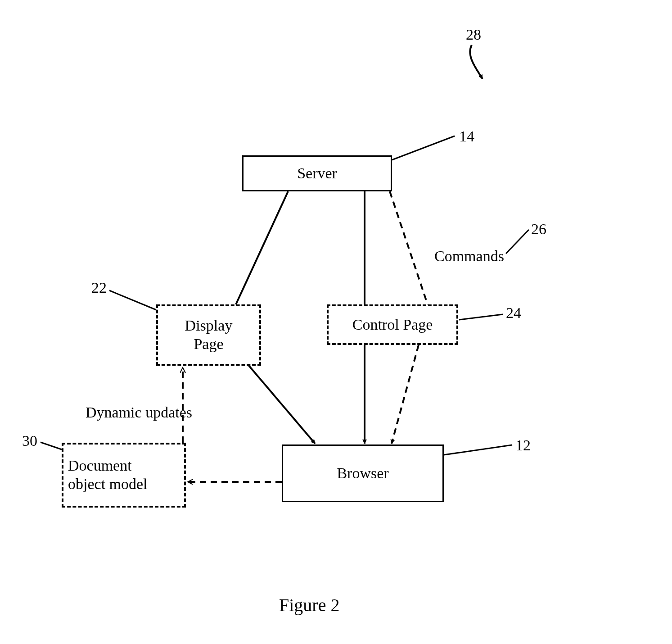 The height and width of the screenshot is (644, 672). I want to click on commands-label: Commands, so click(469, 256).